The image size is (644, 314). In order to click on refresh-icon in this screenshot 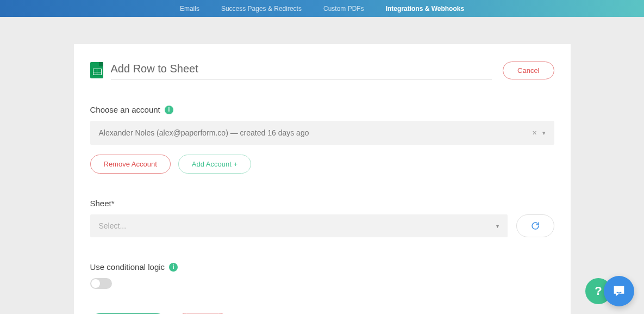, I will do `click(535, 226)`.